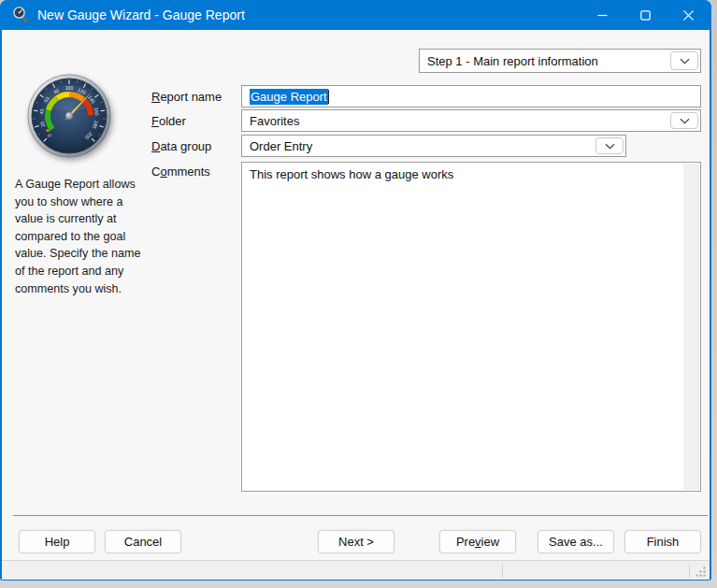 The width and height of the screenshot is (717, 588). Describe the element at coordinates (692, 327) in the screenshot. I see `comments-scrollbar` at that location.